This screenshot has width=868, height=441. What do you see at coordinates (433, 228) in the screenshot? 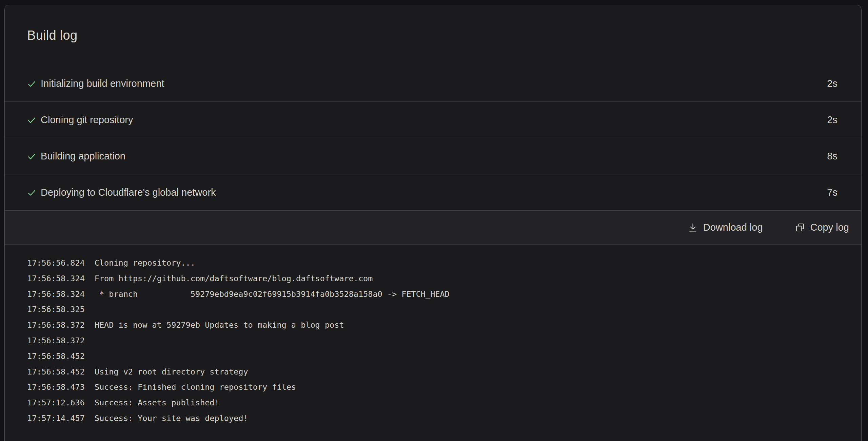
I see `log-actions-bar: Download log Copy log` at bounding box center [433, 228].